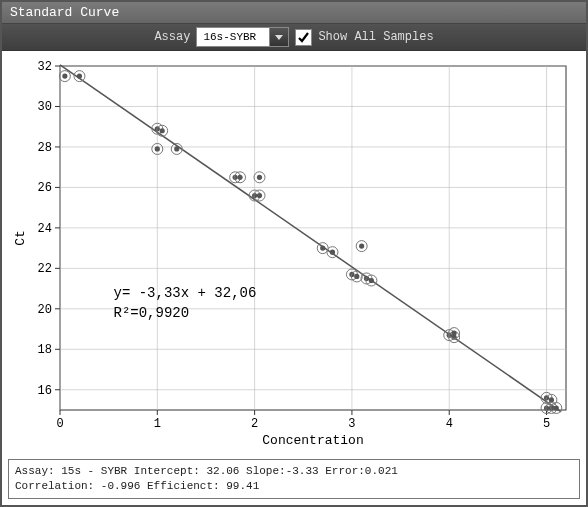 The height and width of the screenshot is (507, 588). Describe the element at coordinates (45, 310) in the screenshot. I see `svg-text: 20` at that location.